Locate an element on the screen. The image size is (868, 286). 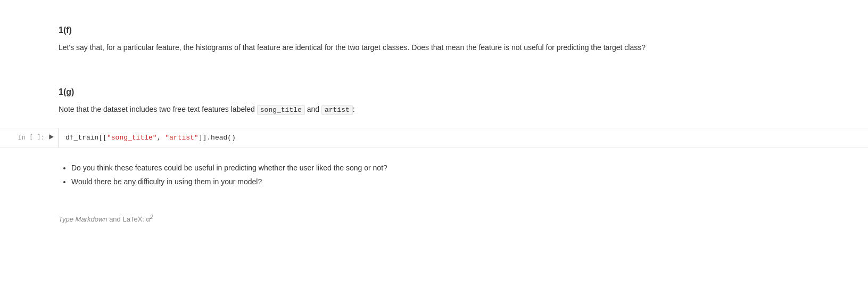
prose-1g-prefix: Note that the dataset includes two free … is located at coordinates (158, 109).